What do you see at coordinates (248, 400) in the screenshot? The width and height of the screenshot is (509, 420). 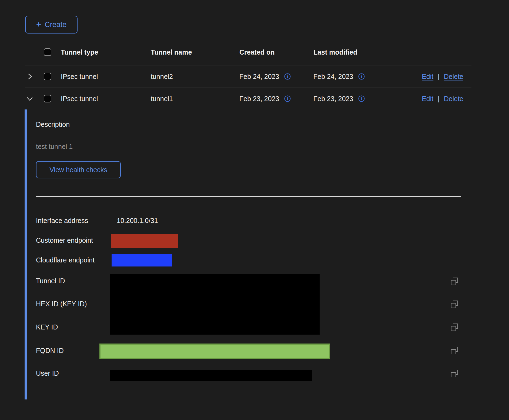 I see `table-bottom-border` at bounding box center [248, 400].